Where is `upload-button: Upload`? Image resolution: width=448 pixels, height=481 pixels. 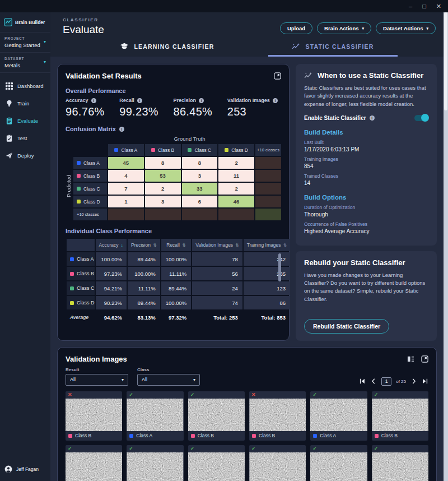 upload-button: Upload is located at coordinates (296, 28).